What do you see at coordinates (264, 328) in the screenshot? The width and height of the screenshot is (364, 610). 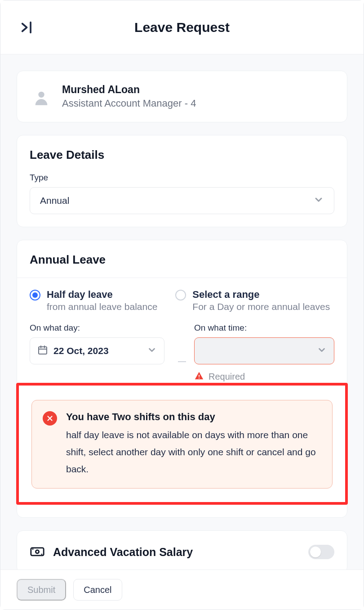 I see `time-label: On what time:` at bounding box center [264, 328].